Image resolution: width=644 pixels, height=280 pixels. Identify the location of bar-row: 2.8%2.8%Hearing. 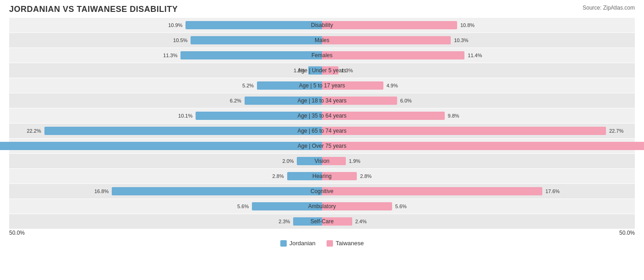
(322, 176).